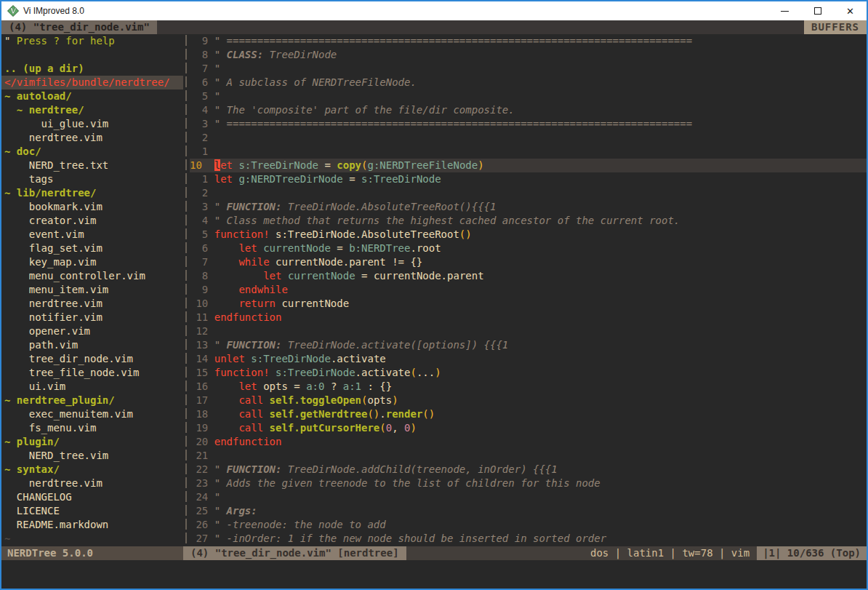 Image resolution: width=868 pixels, height=590 pixels. What do you see at coordinates (92, 194) in the screenshot?
I see `nerdtree-row: ~ lib/nerdtree/` at bounding box center [92, 194].